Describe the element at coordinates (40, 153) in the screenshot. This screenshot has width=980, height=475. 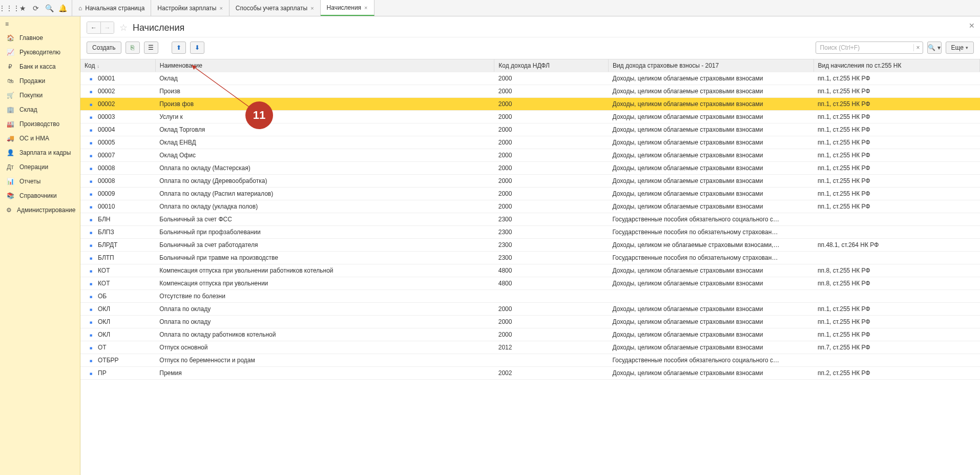
I see `sidebar-item-8: 👤Зарплата и кадры` at that location.